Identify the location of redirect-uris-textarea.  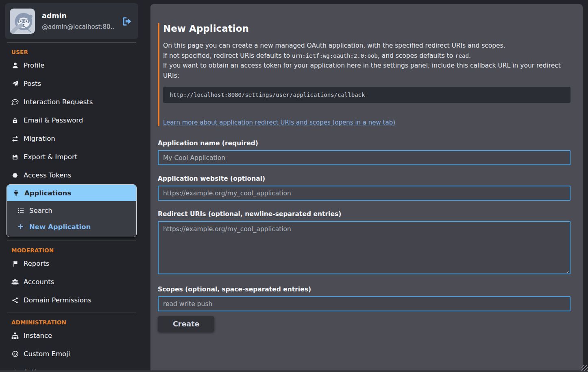
(364, 247).